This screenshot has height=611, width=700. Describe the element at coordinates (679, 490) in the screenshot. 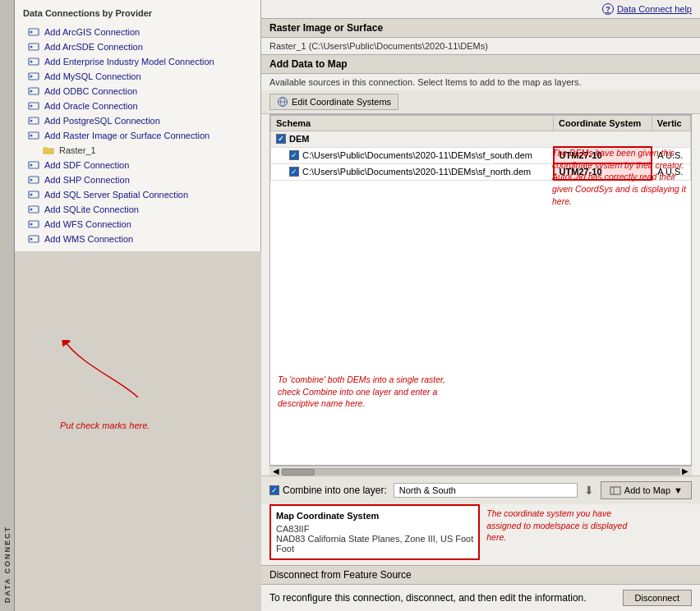

I see `add-to-map-dropdown-icon: ▼` at that location.